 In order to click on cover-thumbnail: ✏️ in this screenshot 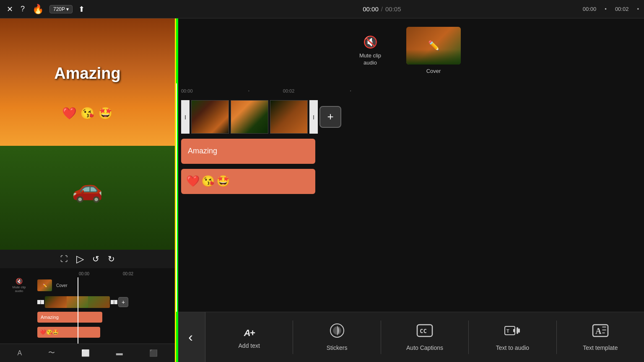, I will do `click(434, 46)`.